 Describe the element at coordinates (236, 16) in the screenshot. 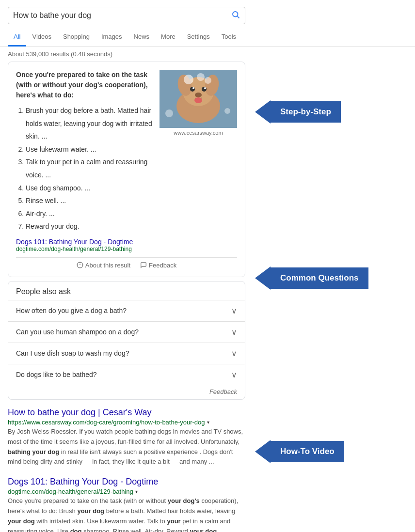

I see `search-button` at that location.